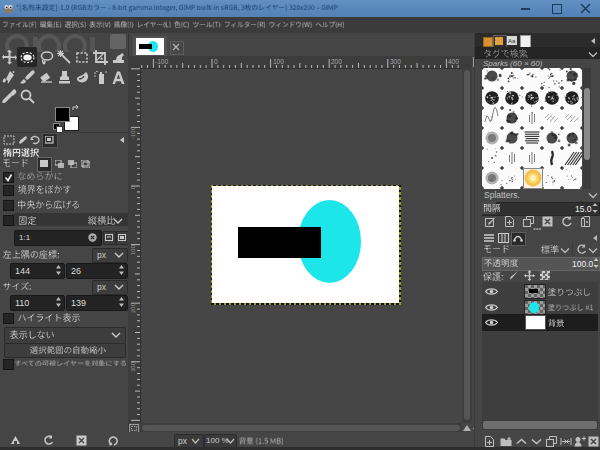  Describe the element at coordinates (454, 62) in the screenshot. I see `svg-text: 400` at that location.